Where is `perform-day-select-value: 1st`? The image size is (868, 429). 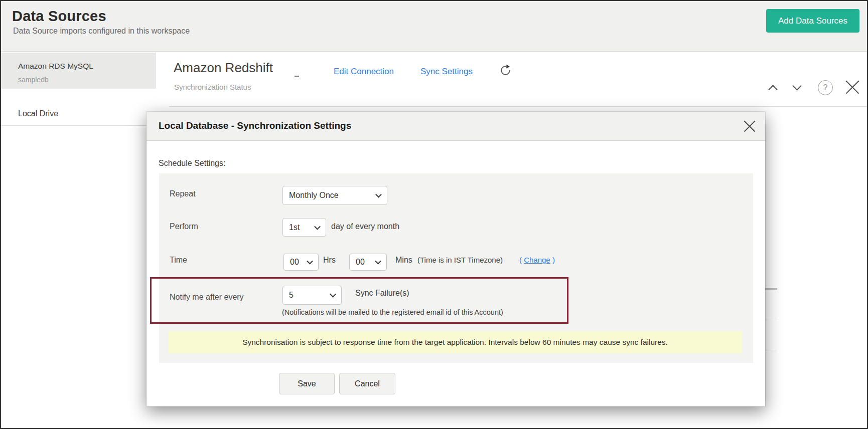 perform-day-select-value: 1st is located at coordinates (294, 228).